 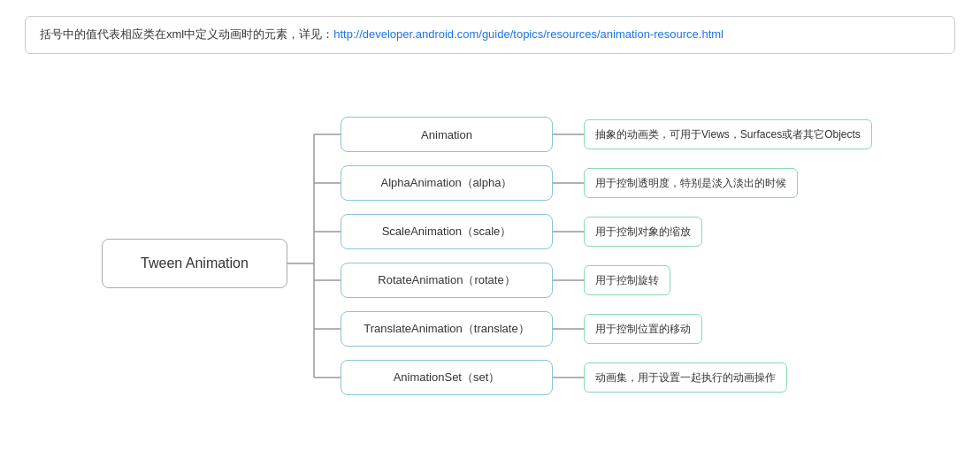 I want to click on child-node-alpha: AlphaAnimation（alpha）, so click(x=447, y=183).